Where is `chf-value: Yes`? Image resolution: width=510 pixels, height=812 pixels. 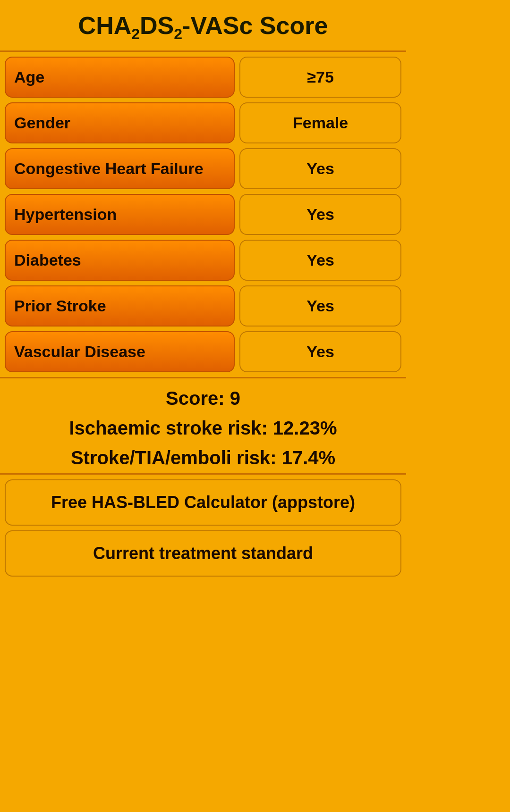
chf-value: Yes is located at coordinates (320, 169).